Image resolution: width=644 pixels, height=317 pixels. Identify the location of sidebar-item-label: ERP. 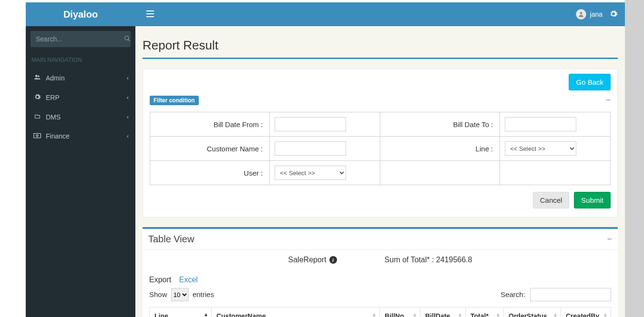
(86, 98).